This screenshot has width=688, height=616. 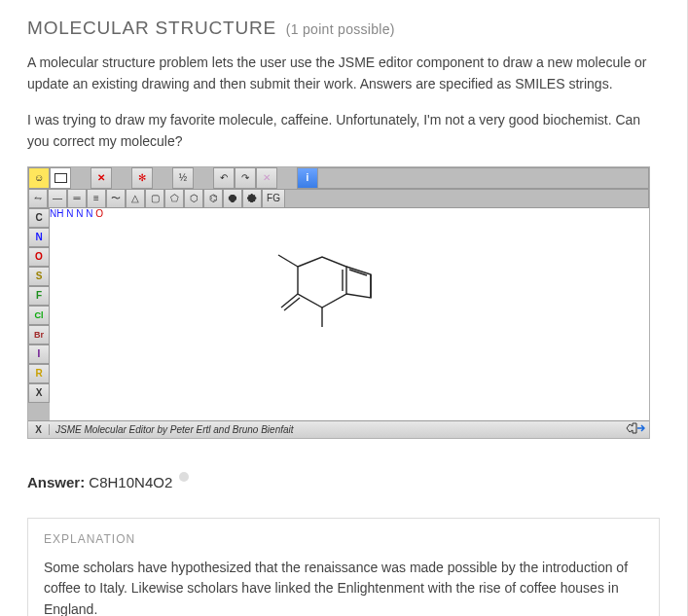 I want to click on triple-bond-button: ≡, so click(x=96, y=199).